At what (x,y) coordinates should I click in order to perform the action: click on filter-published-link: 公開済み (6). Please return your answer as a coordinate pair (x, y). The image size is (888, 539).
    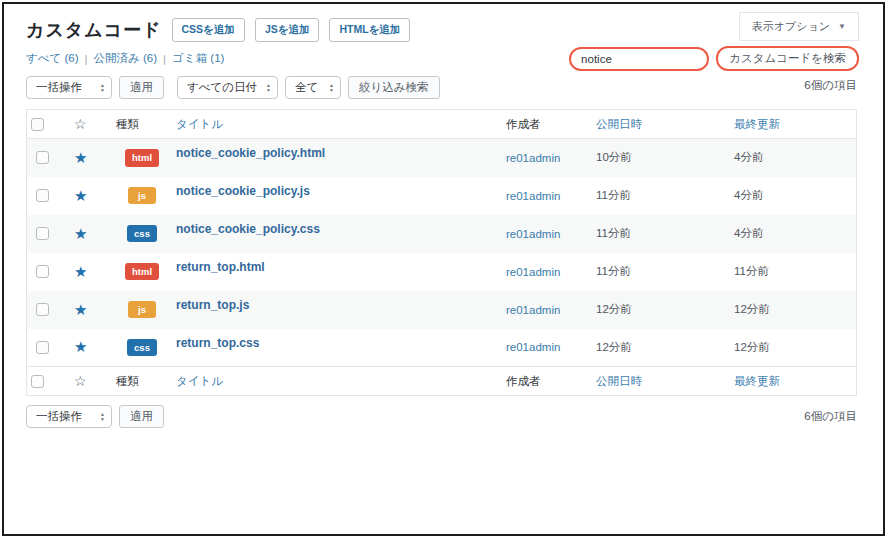
    Looking at the image, I should click on (126, 58).